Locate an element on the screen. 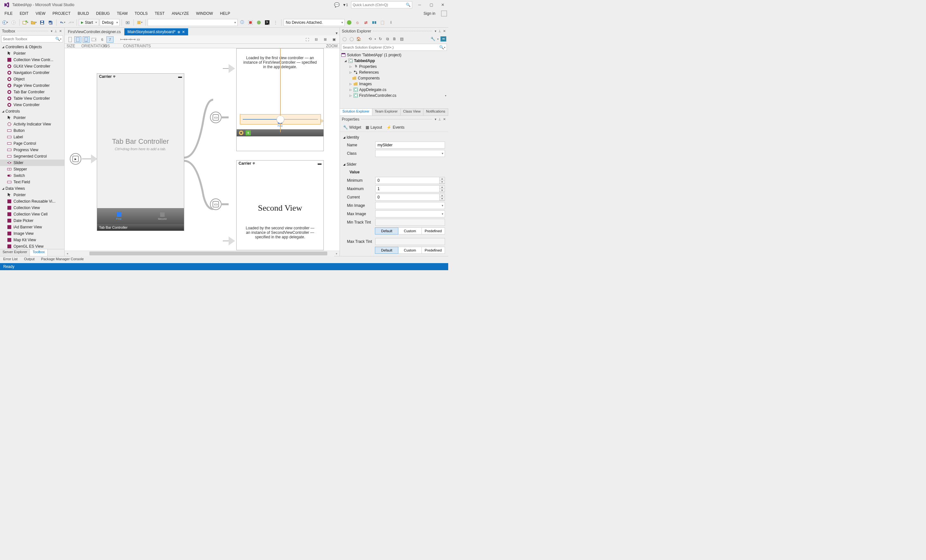 This screenshot has height=560, width=926. toolbar-btn-2: ▾ is located at coordinates (140, 23).